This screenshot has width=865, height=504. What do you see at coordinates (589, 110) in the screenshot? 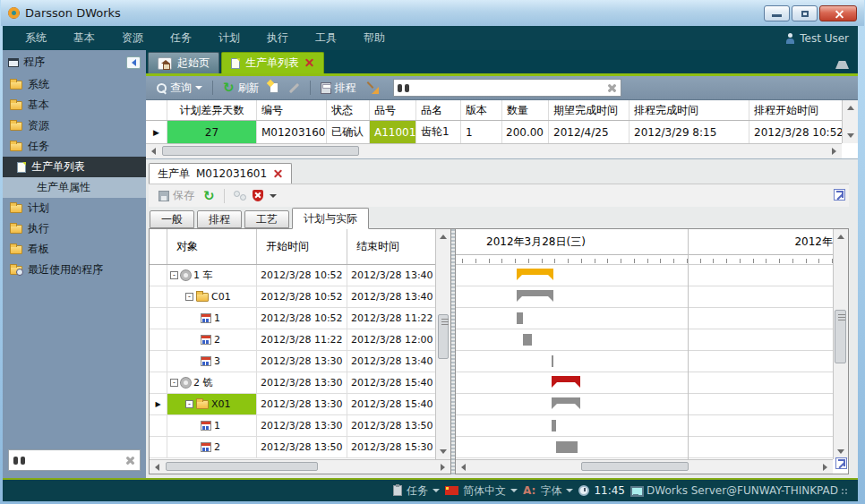
I see `grid-col-7: 期望完成时间` at bounding box center [589, 110].